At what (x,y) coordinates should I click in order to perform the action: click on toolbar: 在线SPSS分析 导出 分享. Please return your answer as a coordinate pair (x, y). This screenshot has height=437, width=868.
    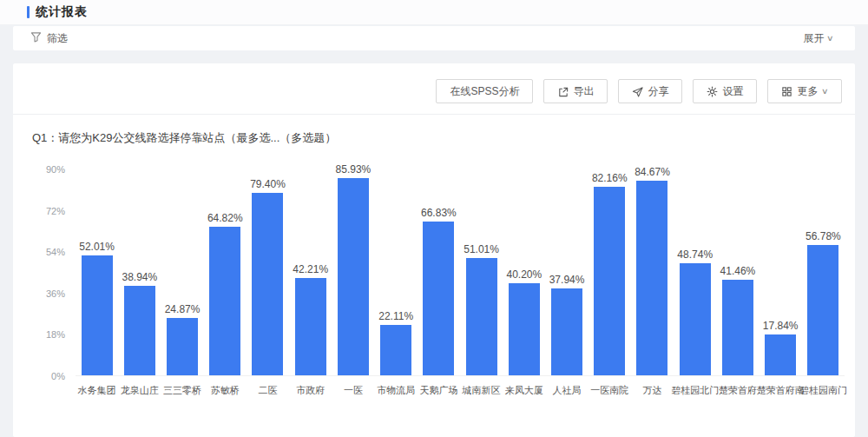
    Looking at the image, I should click on (434, 89).